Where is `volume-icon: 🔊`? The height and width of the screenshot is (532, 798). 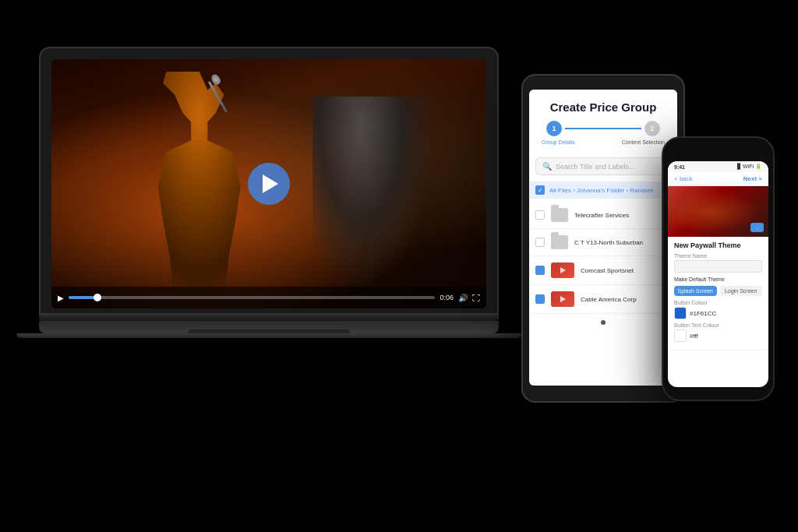 volume-icon: 🔊 is located at coordinates (463, 298).